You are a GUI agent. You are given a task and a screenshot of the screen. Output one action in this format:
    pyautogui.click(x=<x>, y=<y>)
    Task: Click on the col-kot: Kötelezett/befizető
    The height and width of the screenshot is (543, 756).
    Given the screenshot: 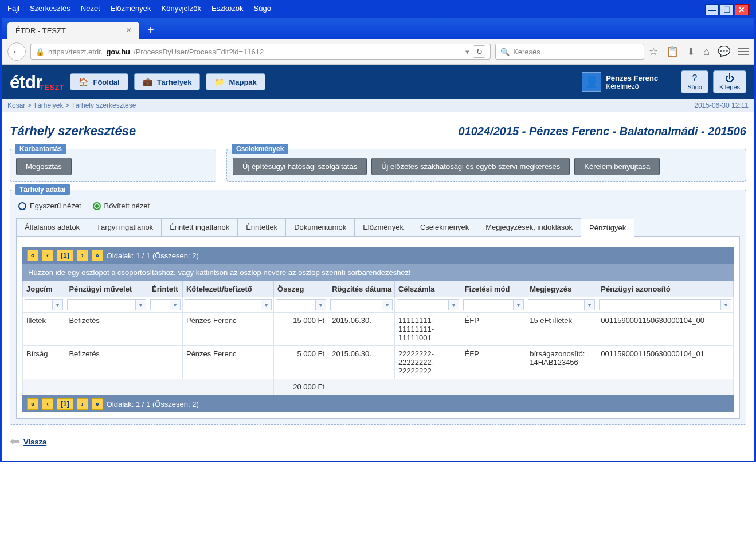 What is the action you would take?
    pyautogui.click(x=228, y=289)
    